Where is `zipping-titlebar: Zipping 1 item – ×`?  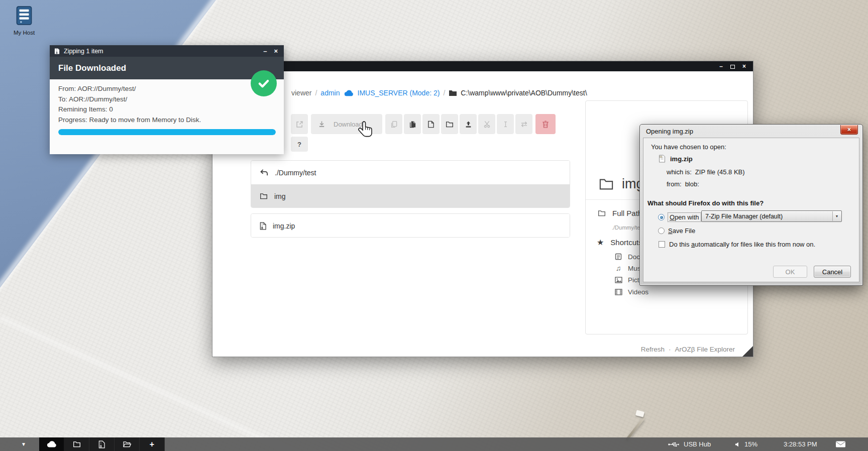
zipping-titlebar: Zipping 1 item – × is located at coordinates (167, 51).